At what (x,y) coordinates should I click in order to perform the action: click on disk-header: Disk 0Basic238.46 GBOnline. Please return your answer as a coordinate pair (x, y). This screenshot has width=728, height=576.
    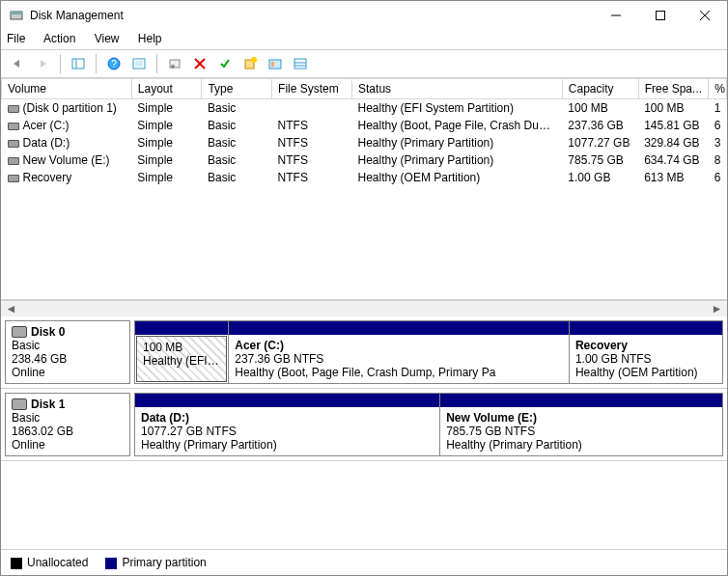
    Looking at the image, I should click on (68, 352).